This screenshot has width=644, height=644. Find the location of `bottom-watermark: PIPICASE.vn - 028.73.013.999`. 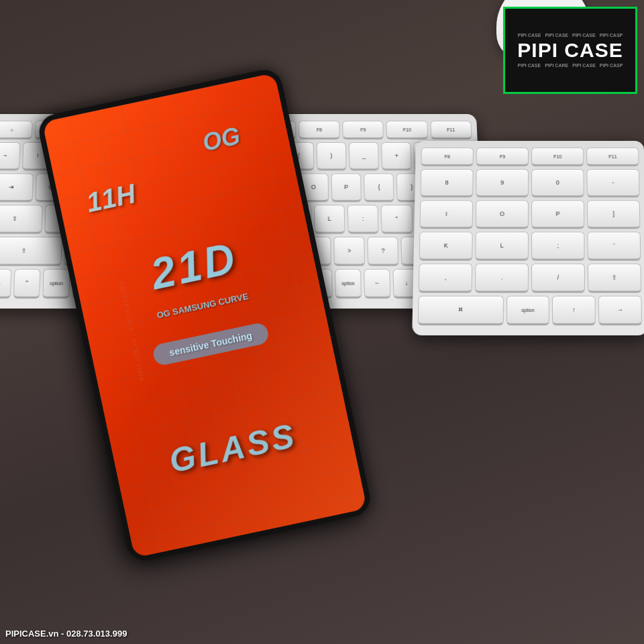

bottom-watermark: PIPICASE.vn - 028.73.013.999 is located at coordinates (66, 633).